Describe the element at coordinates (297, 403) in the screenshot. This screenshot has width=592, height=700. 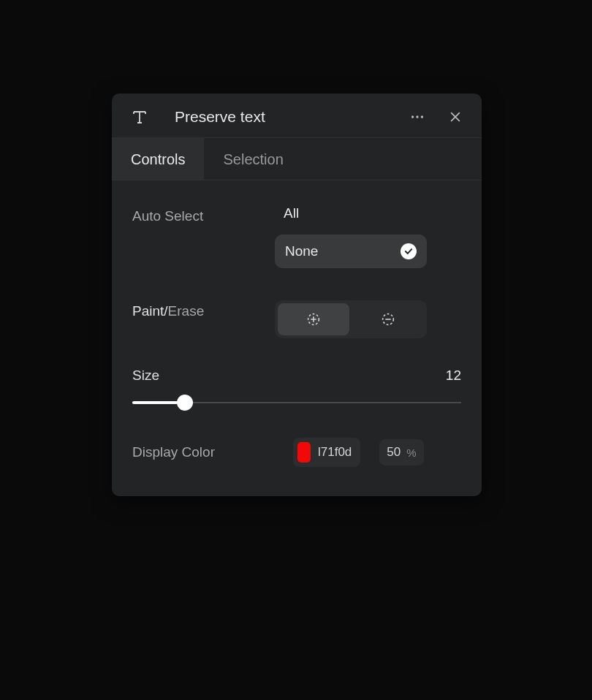
I see `size-slider` at that location.